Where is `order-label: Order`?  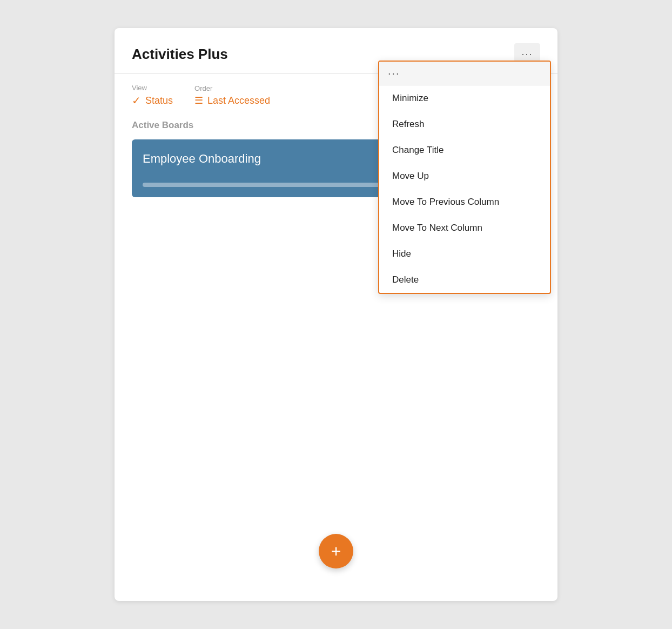 order-label: Order is located at coordinates (232, 89).